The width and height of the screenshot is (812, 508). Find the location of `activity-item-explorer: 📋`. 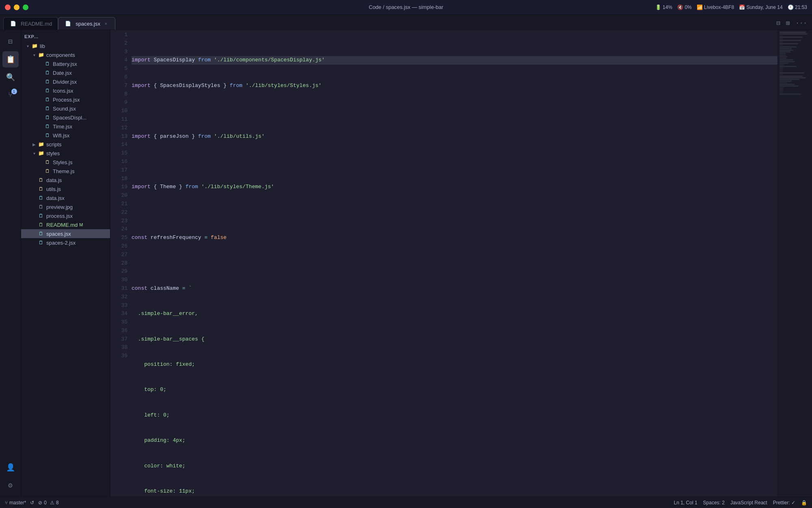

activity-item-explorer: 📋 is located at coordinates (11, 59).